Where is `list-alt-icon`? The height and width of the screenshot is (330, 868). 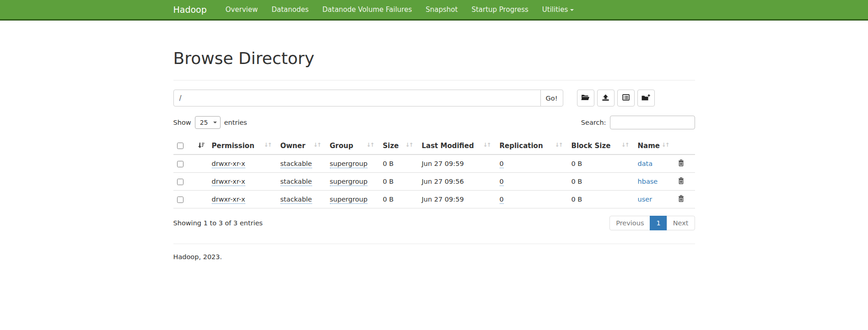 list-alt-icon is located at coordinates (626, 98).